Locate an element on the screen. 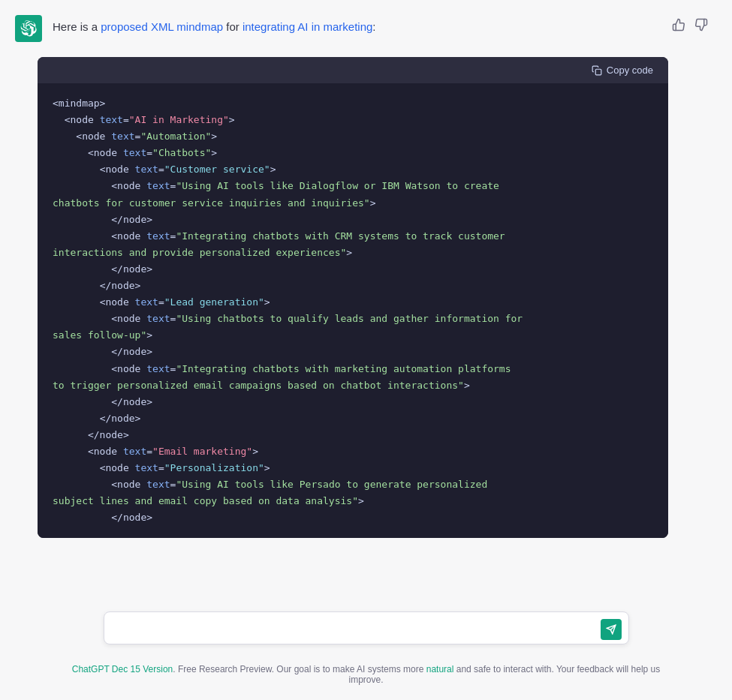  message-input is located at coordinates (366, 628).